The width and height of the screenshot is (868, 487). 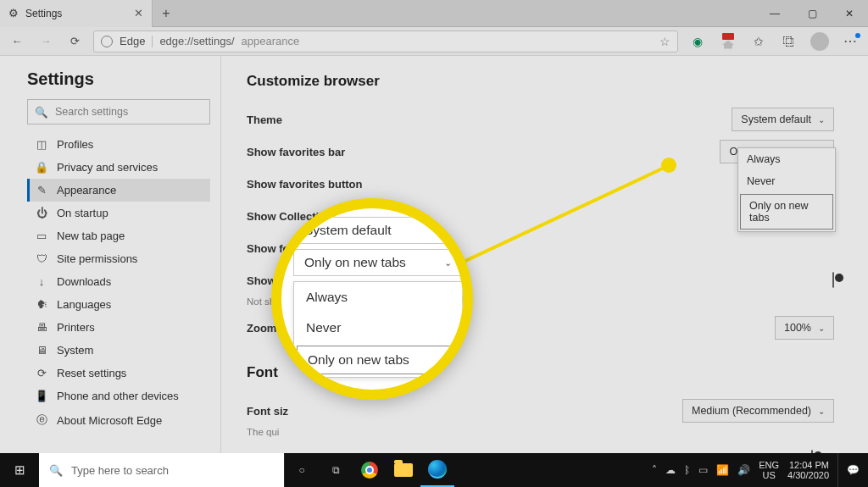 I want to click on extension-circle-icon: ◉, so click(x=698, y=42).